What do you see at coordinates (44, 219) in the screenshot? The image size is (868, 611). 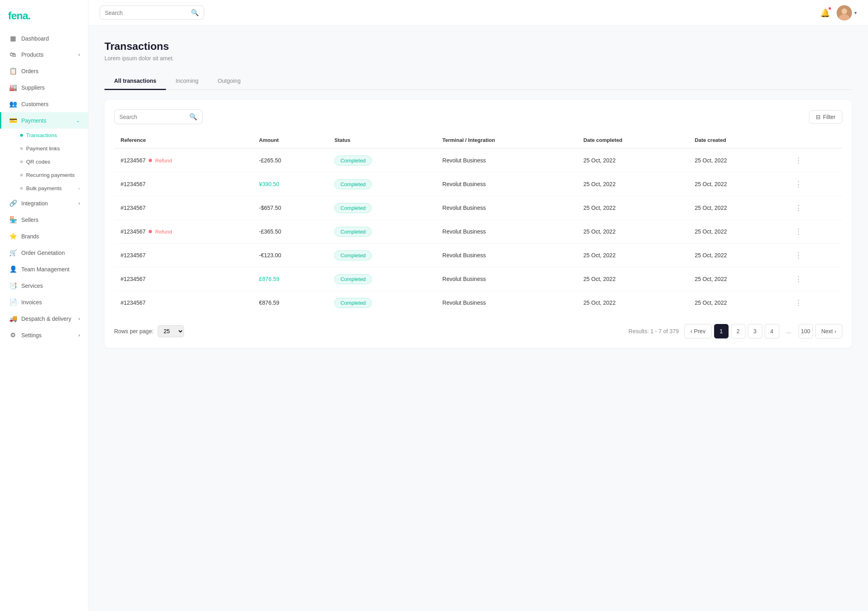 I see `sidebar-item-sellers: 🏪 Sellers` at bounding box center [44, 219].